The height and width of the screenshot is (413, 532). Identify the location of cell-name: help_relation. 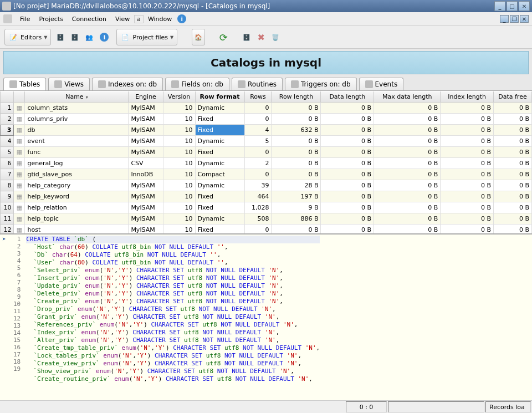
(76, 208).